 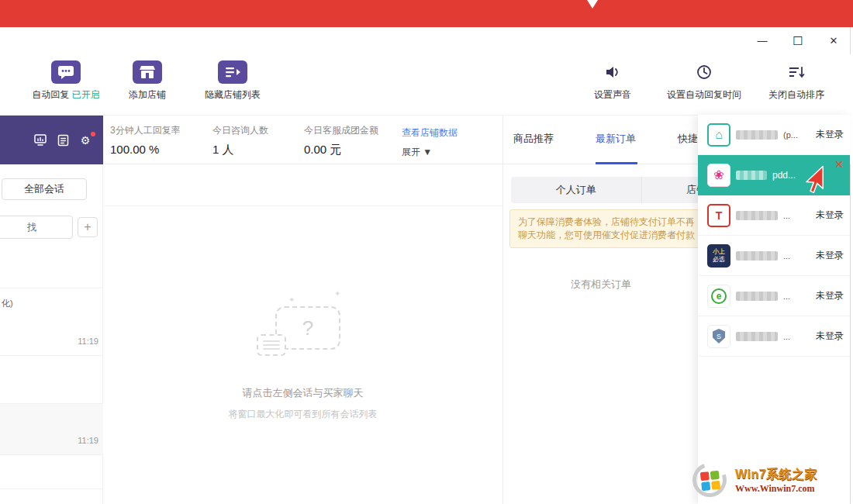 I want to click on shop-item: ⌂ (p... 未登录, so click(x=774, y=135).